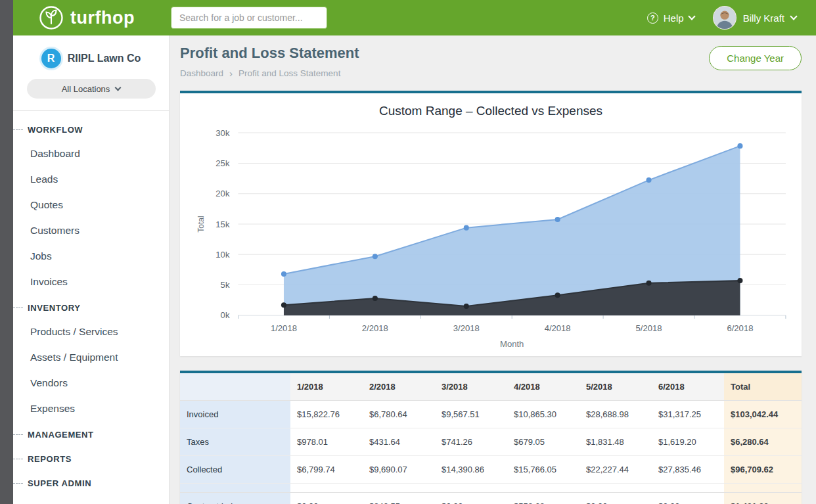 The width and height of the screenshot is (816, 504). I want to click on table-cell: $9,690.07, so click(399, 470).